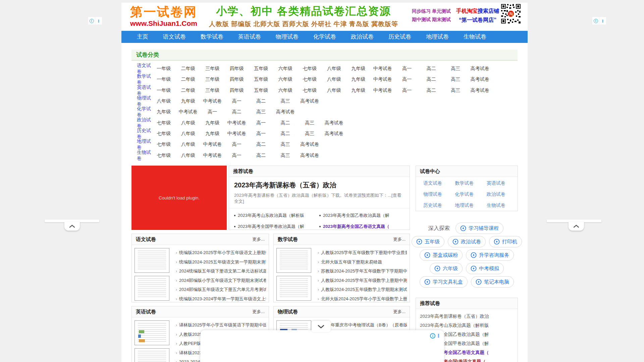  Describe the element at coordinates (362, 253) in the screenshot. I see `paper-link: ›人教版2025学年五年级数学下册期中学业质量测` at that location.